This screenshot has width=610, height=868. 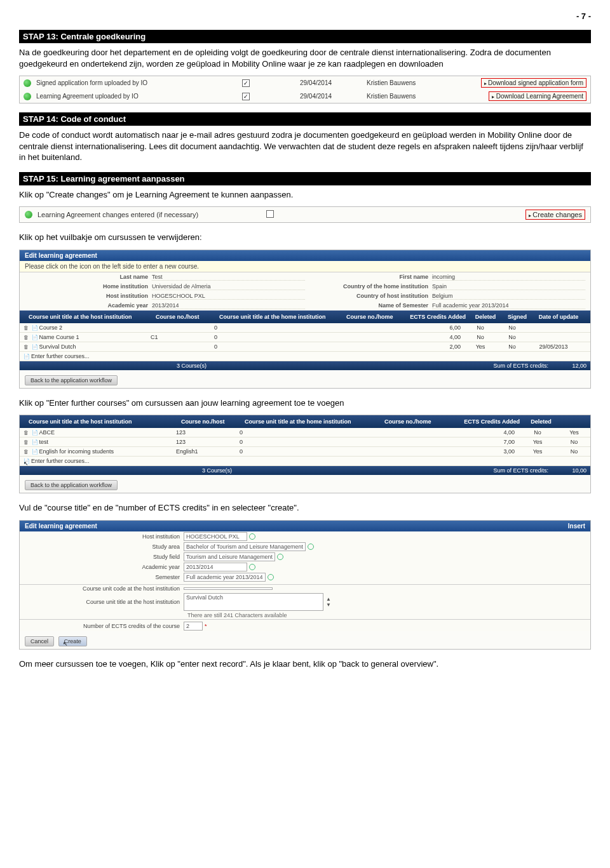 What do you see at coordinates (128, 471) in the screenshot?
I see `count-label: 3 Course(s)` at bounding box center [128, 471].